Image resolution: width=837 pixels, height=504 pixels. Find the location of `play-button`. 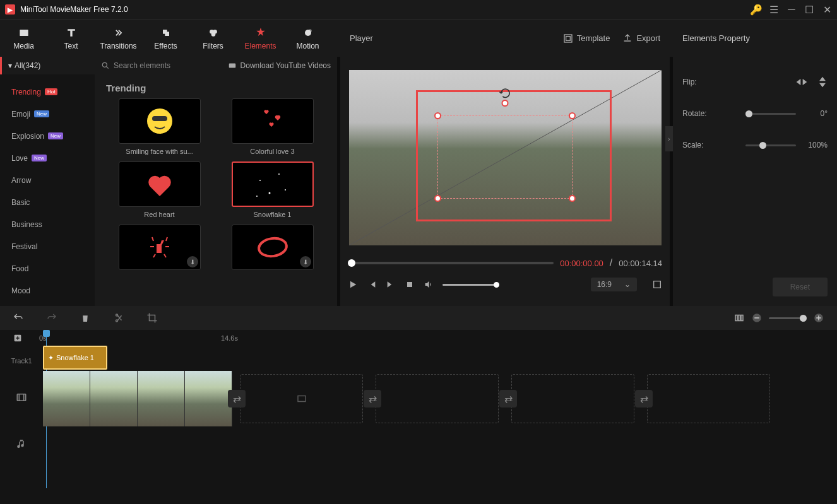

play-button is located at coordinates (353, 284).